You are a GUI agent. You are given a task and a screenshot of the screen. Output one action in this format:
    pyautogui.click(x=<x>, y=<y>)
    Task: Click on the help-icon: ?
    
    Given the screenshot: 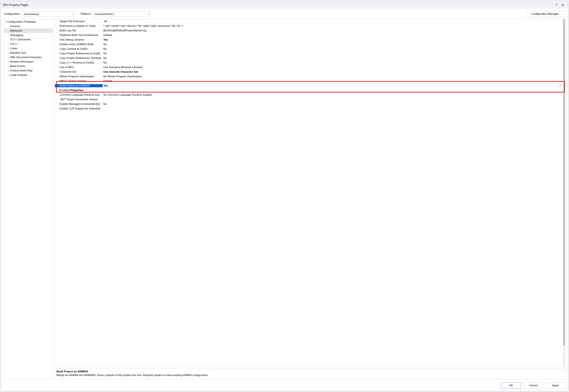 What is the action you would take?
    pyautogui.click(x=556, y=5)
    